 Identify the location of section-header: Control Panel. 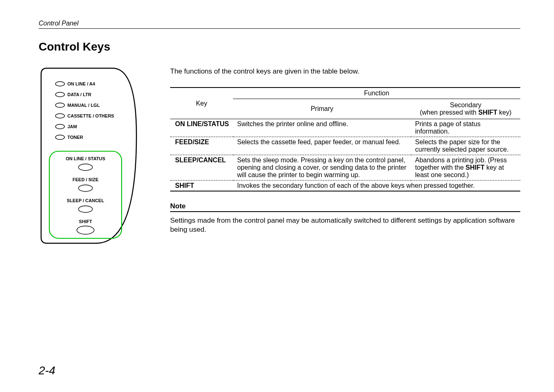
(279, 24).